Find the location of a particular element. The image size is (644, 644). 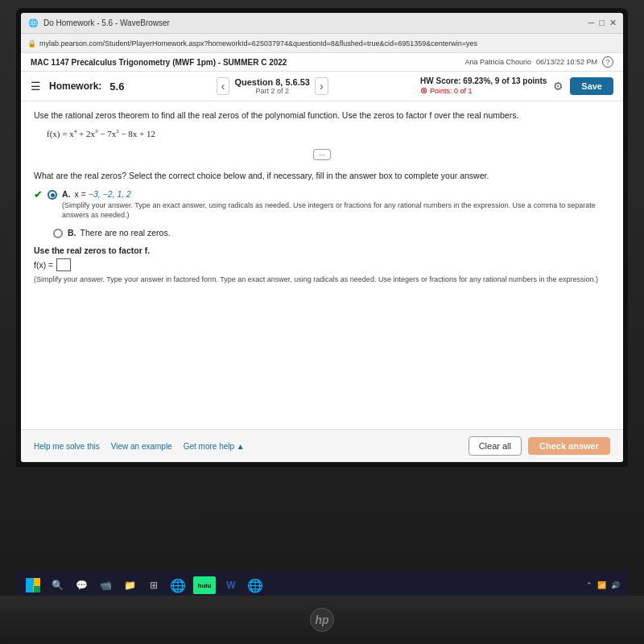

hulu-taskbar-icon: hulu is located at coordinates (204, 585).